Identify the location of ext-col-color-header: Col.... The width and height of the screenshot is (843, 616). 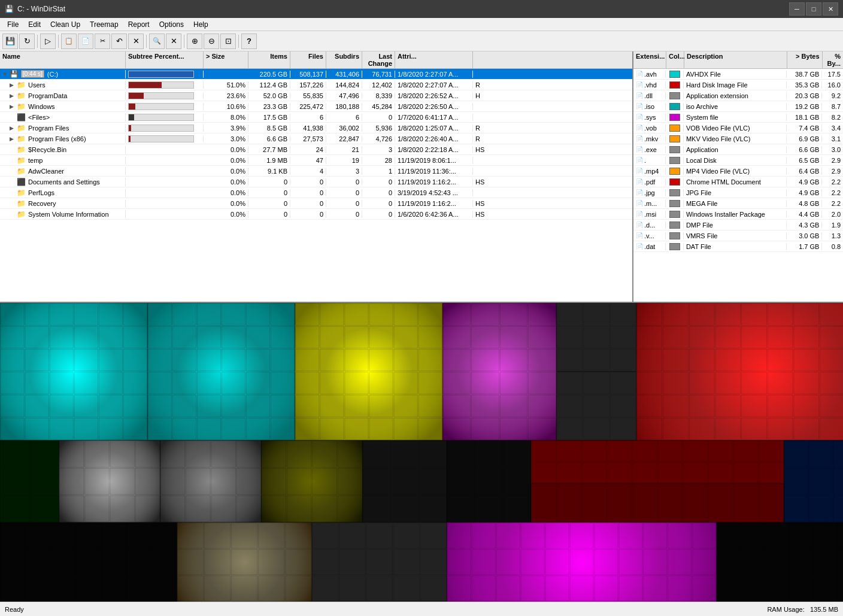
(675, 60).